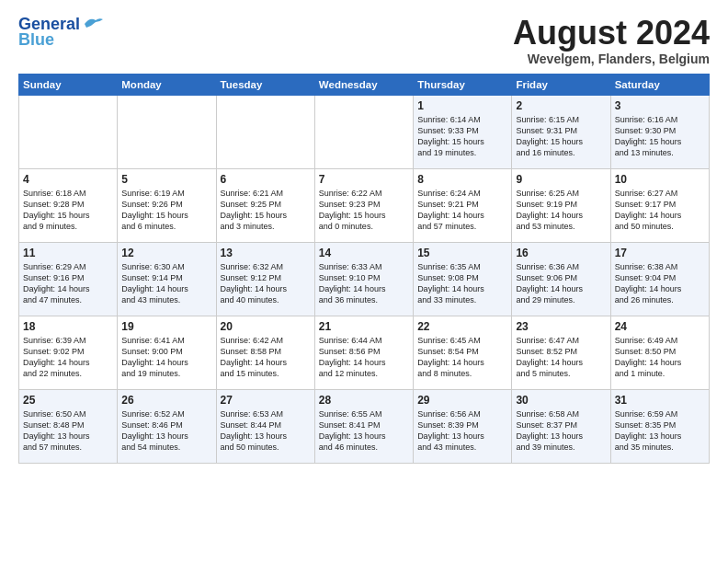  I want to click on day-info: Sunrise: 6:41 AM Sunset: 9:00 PM Dayligh…, so click(166, 357).